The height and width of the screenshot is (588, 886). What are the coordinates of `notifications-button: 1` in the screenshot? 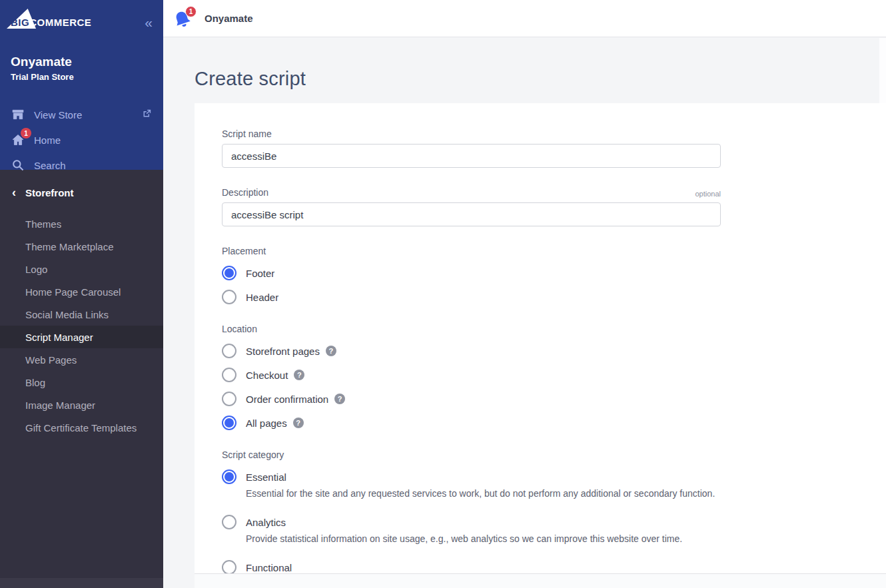 It's located at (184, 19).